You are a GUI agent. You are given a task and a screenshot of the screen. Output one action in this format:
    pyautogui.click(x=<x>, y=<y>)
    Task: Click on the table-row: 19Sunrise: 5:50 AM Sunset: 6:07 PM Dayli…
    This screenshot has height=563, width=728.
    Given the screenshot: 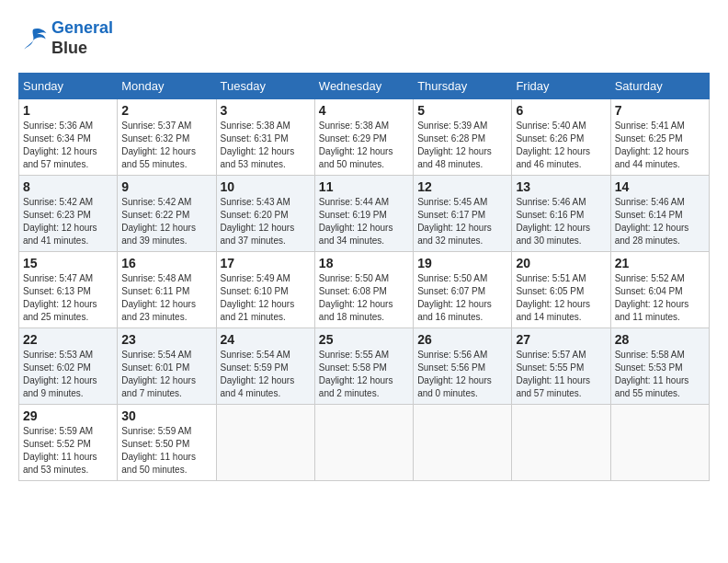 What is the action you would take?
    pyautogui.click(x=463, y=291)
    